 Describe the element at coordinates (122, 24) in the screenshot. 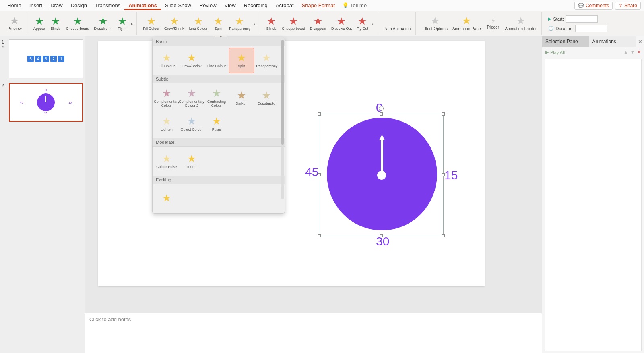

I see `entrance-fly-in: Fly In` at that location.